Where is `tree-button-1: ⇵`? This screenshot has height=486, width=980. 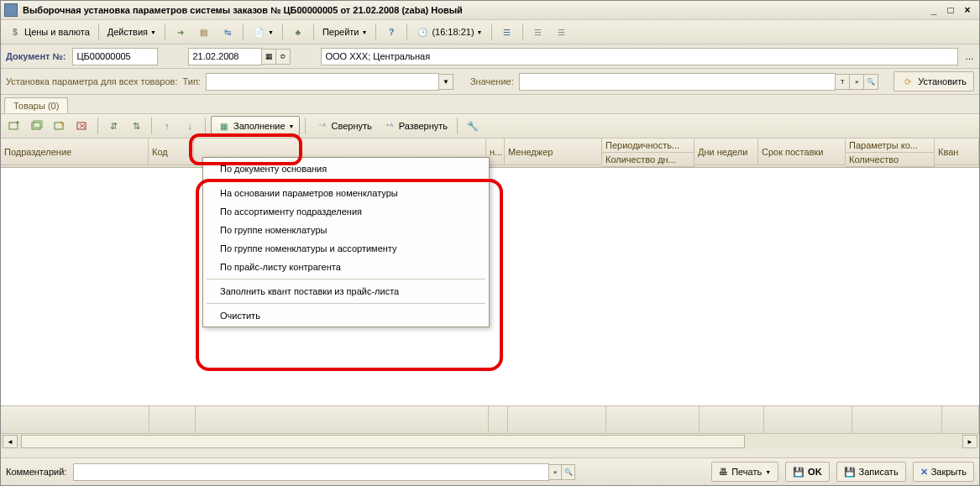 tree-button-1: ⇵ is located at coordinates (113, 126).